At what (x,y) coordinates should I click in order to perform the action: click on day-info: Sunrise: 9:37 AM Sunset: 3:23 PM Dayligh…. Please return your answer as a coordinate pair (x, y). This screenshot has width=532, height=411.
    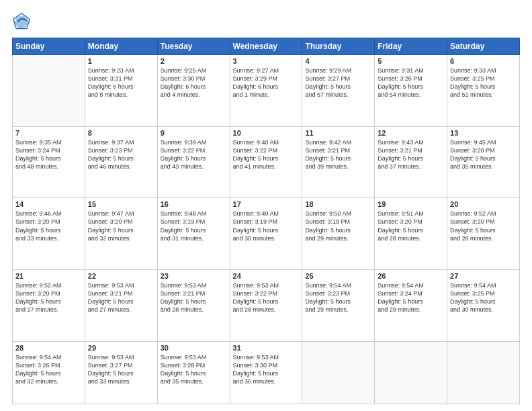
    Looking at the image, I should click on (121, 154).